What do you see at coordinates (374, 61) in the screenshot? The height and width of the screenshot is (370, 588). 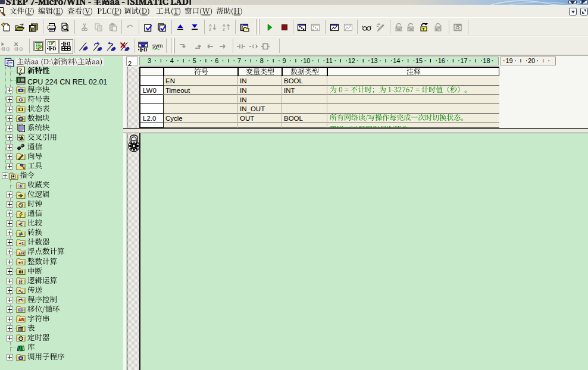 I see `svg-text: 13` at bounding box center [374, 61].